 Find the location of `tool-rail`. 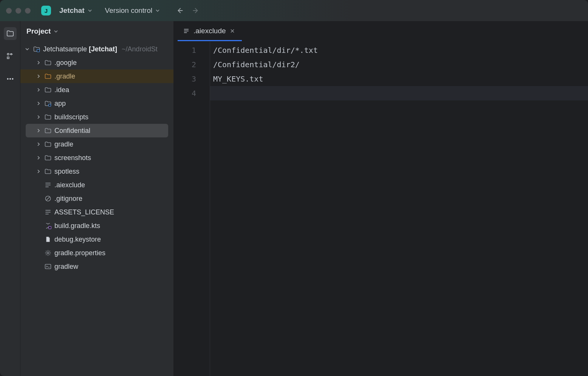

tool-rail is located at coordinates (10, 199).